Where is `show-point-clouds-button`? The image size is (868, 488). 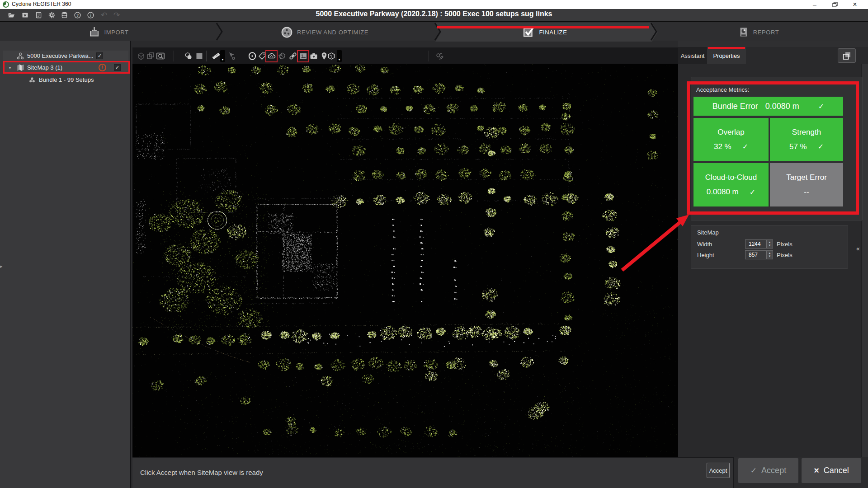 show-point-clouds-button is located at coordinates (272, 56).